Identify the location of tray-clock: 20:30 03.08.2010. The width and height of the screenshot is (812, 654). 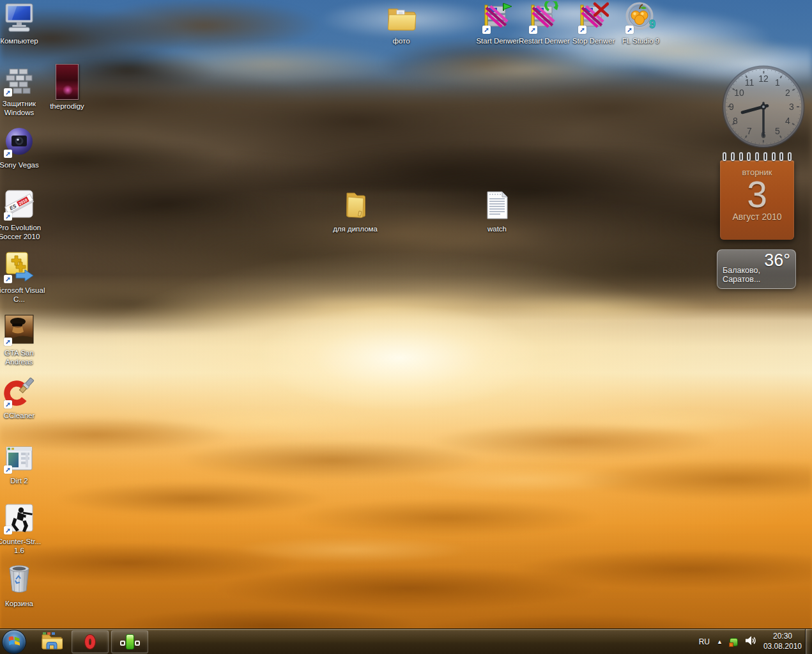
(783, 642).